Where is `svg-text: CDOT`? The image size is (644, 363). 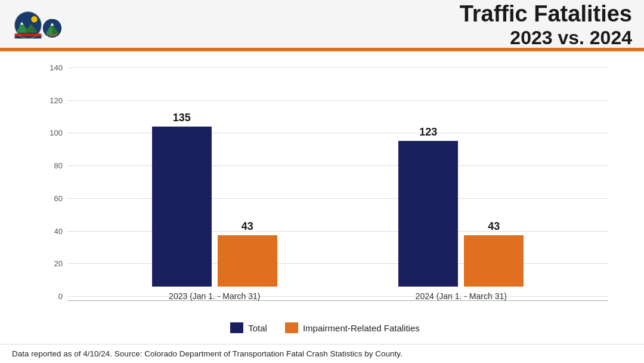
svg-text: CDOT is located at coordinates (52, 35).